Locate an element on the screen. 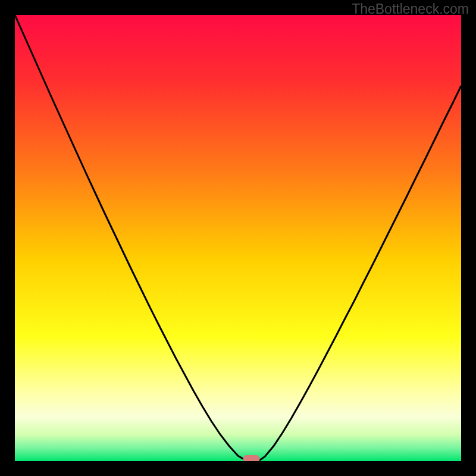 The height and width of the screenshot is (476, 476). watermark: TheBottleneck.com is located at coordinates (411, 10).